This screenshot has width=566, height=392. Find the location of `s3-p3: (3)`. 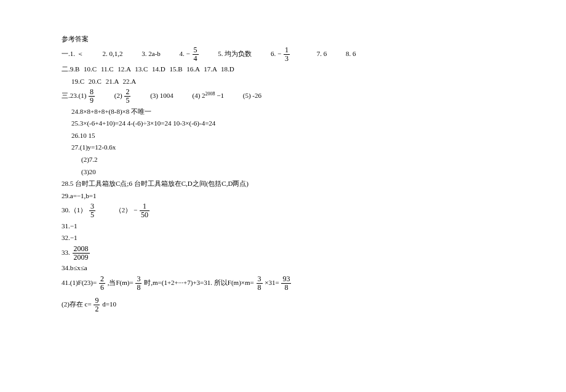

s3-p3: (3) is located at coordinates (154, 95).